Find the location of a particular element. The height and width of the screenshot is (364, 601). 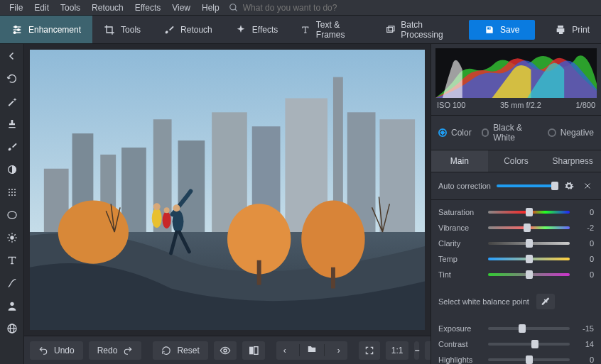

preview-toggle is located at coordinates (225, 351).